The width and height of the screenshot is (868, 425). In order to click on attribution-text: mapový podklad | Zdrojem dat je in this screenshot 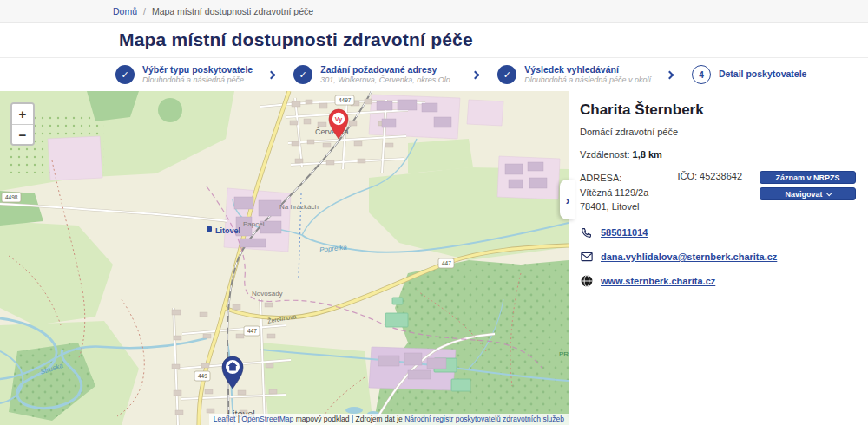, I will do `click(349, 419)`.